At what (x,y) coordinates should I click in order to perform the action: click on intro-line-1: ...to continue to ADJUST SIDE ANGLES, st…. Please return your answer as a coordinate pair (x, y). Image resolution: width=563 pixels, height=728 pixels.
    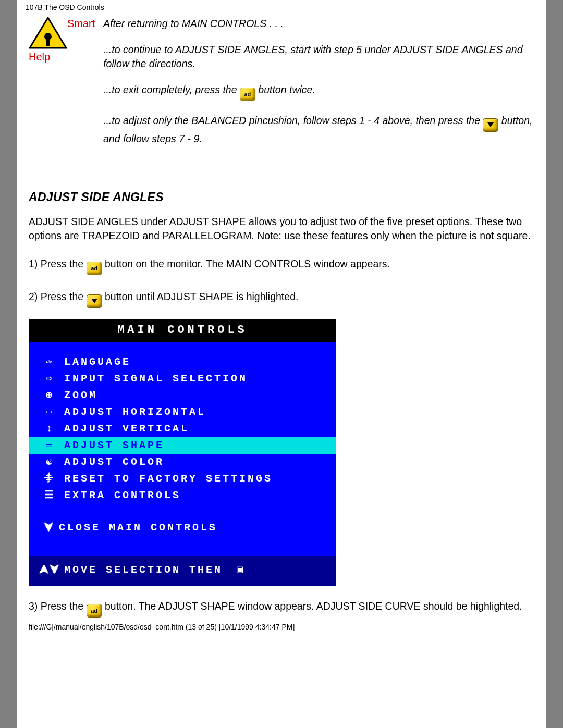
    Looking at the image, I should click on (320, 56).